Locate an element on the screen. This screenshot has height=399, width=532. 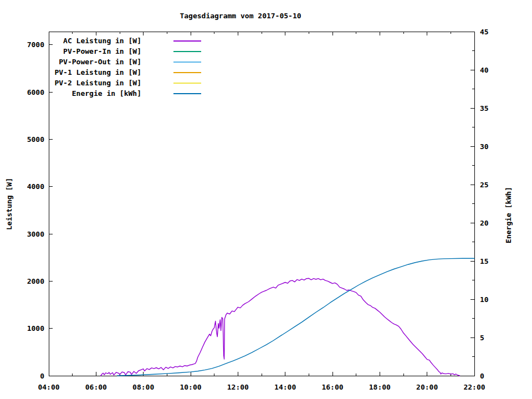
x-tick-label: 10:00 is located at coordinates (191, 387).